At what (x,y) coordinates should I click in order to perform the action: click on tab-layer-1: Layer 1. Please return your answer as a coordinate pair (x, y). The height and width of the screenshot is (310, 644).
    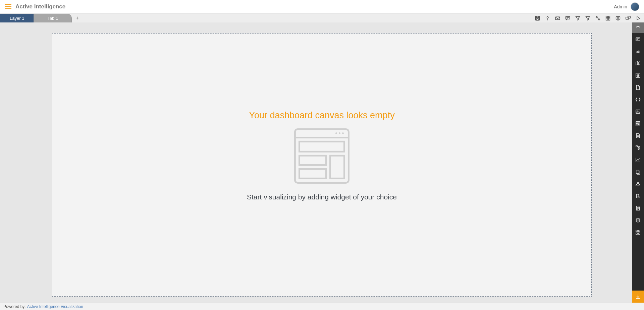
    Looking at the image, I should click on (17, 18).